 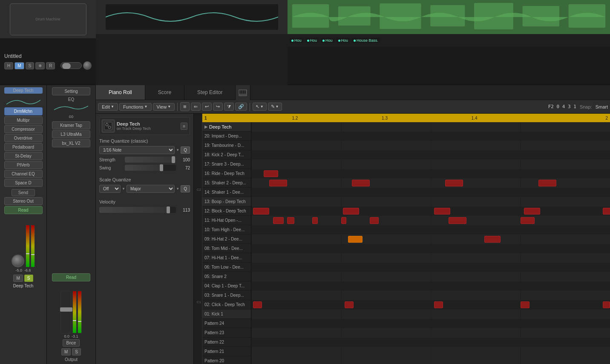 I want to click on scale-key-select: Major, so click(x=151, y=189).